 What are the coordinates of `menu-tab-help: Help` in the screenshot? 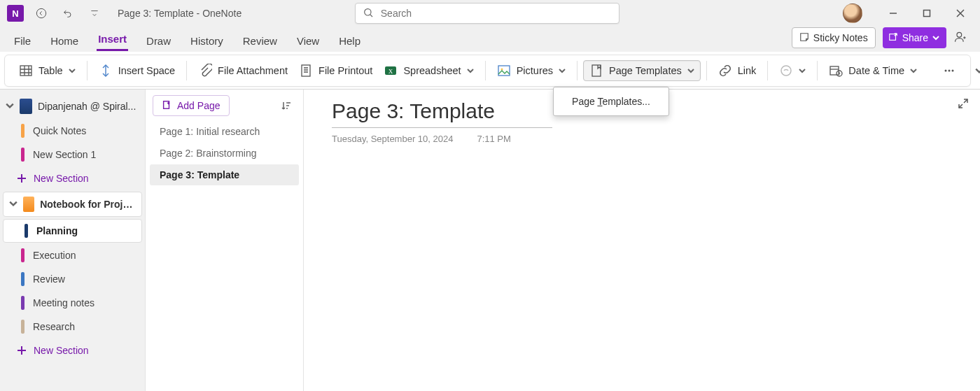 It's located at (350, 41).